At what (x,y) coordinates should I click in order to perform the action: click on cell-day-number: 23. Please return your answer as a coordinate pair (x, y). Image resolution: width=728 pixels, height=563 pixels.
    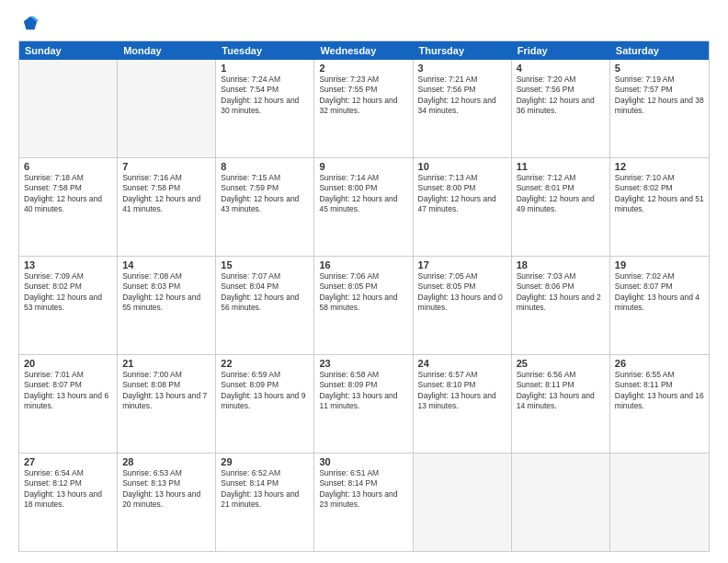
    Looking at the image, I should click on (363, 363).